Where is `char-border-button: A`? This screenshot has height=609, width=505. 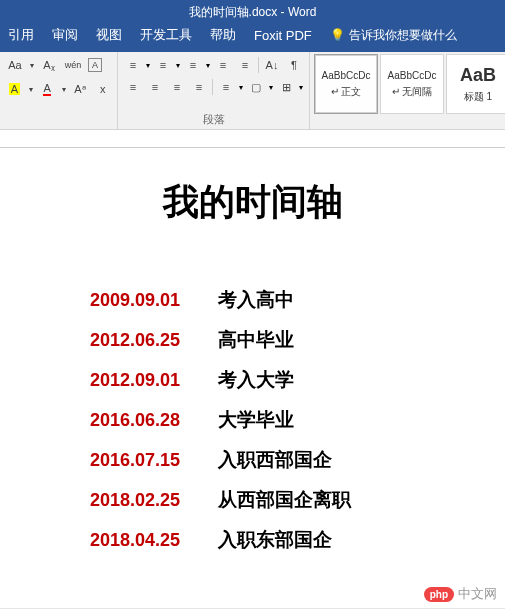 char-border-button: A is located at coordinates (95, 65).